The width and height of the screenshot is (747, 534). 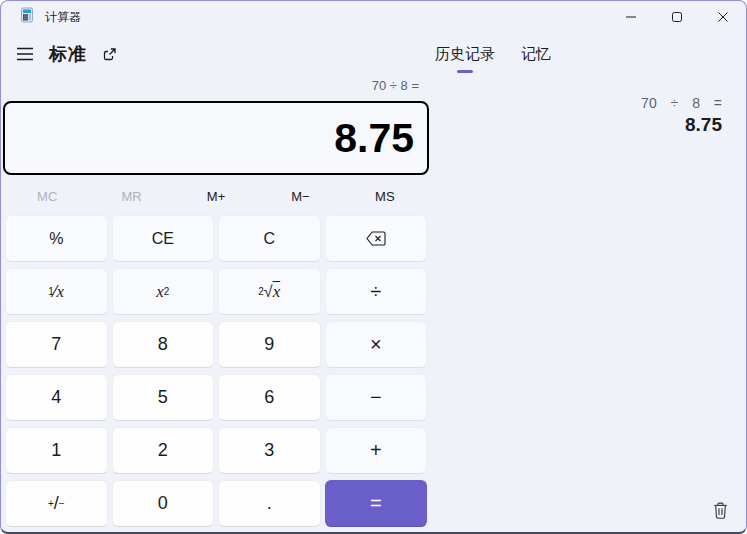 What do you see at coordinates (164, 398) in the screenshot?
I see `five-button: 5` at bounding box center [164, 398].